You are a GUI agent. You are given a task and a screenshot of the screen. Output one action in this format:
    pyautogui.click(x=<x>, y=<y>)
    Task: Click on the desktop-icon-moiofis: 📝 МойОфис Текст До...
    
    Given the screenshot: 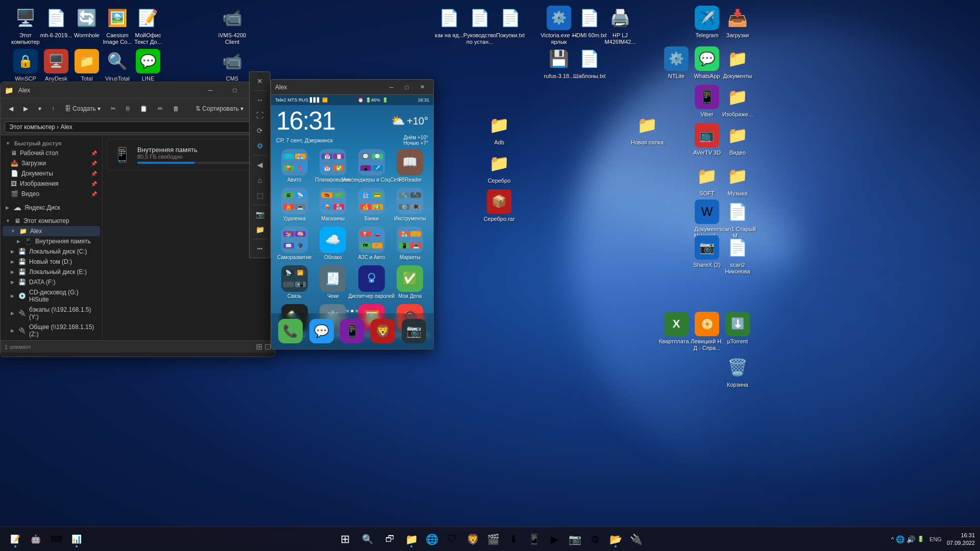 What is the action you would take?
    pyautogui.click(x=148, y=26)
    